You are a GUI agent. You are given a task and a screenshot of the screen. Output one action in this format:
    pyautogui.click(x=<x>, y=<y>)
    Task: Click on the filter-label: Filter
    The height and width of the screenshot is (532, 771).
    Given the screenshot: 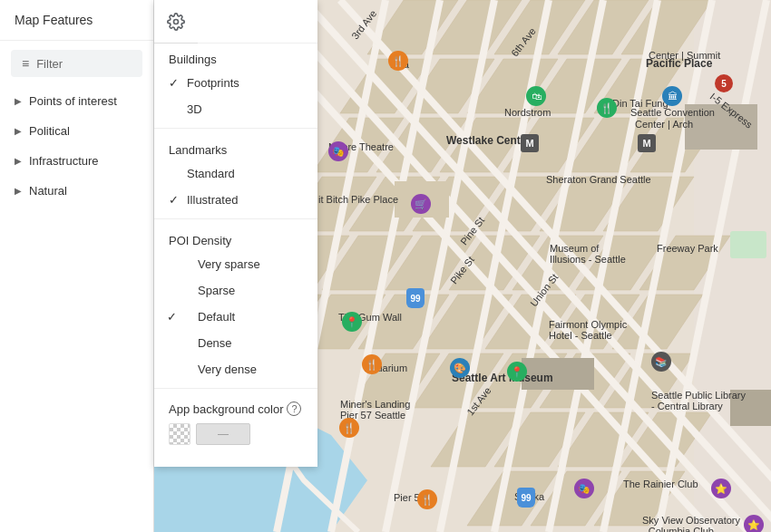 What is the action you would take?
    pyautogui.click(x=49, y=63)
    